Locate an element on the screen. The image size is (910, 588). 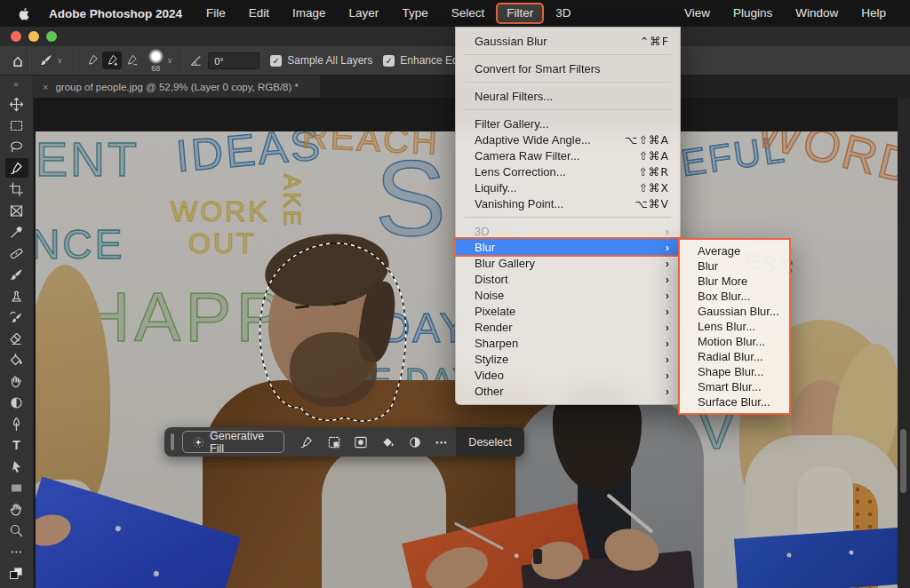
submenu-item-lens-blur: Lens Blur... is located at coordinates (734, 327).